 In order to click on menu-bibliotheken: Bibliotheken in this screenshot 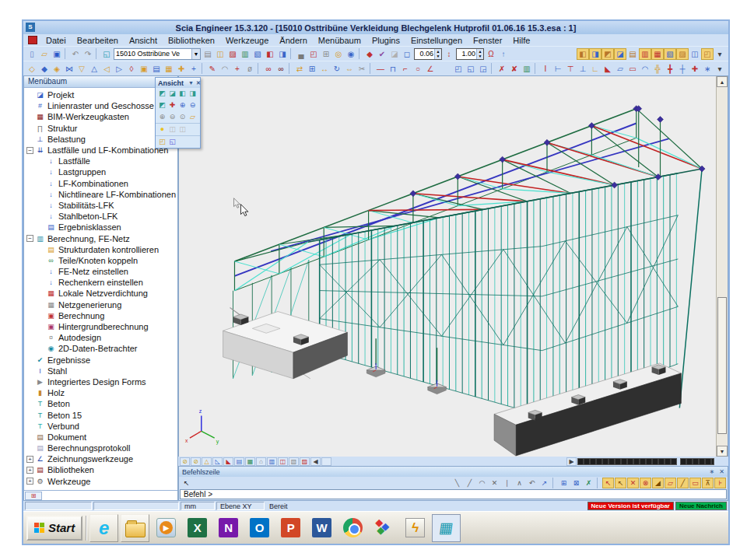, I will do `click(191, 40)`.